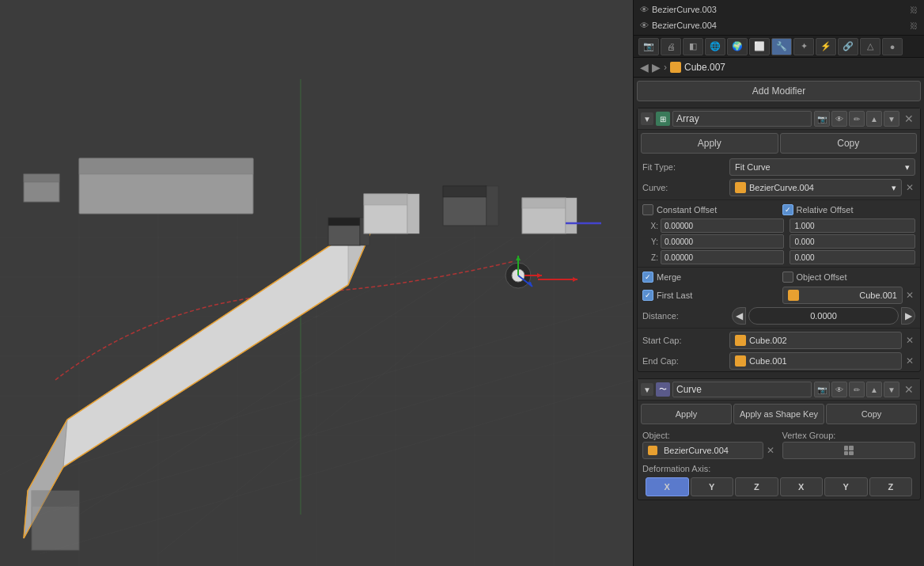 The image size is (924, 566). I want to click on nav-back-btn: ◀, so click(644, 67).